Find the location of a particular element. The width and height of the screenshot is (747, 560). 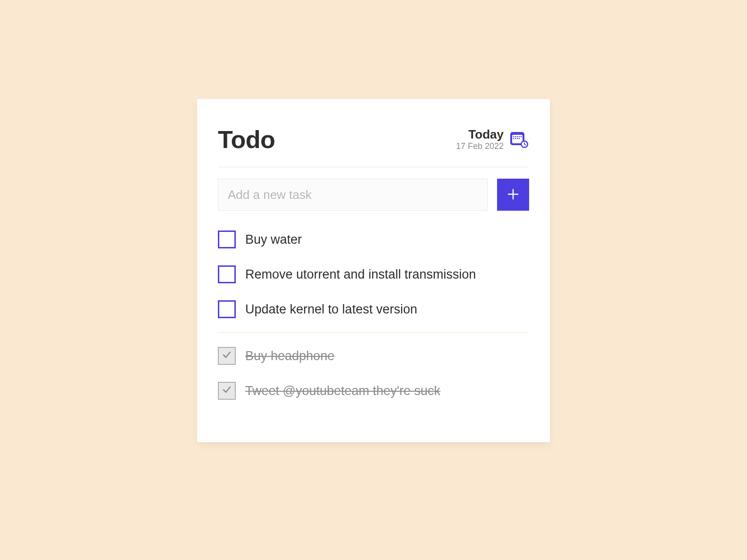

task-item: Buy headphone is located at coordinates (374, 356).